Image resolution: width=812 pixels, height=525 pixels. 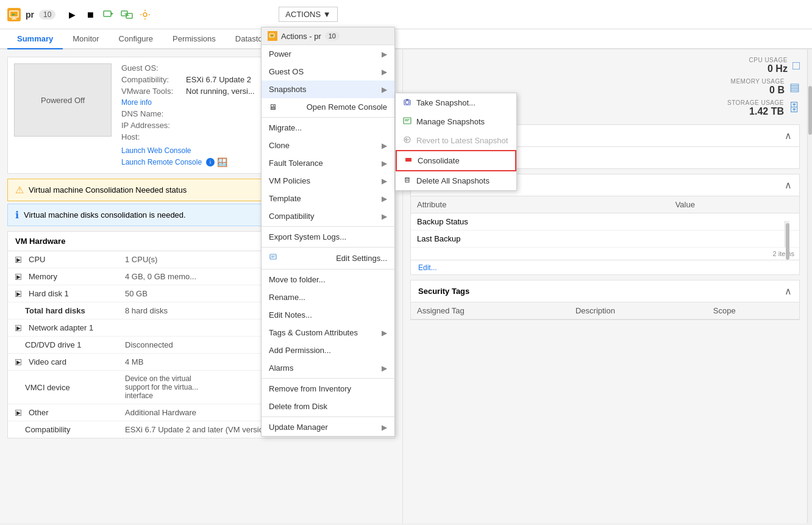 What do you see at coordinates (39, 412) in the screenshot?
I see `other-label: Other` at bounding box center [39, 412].